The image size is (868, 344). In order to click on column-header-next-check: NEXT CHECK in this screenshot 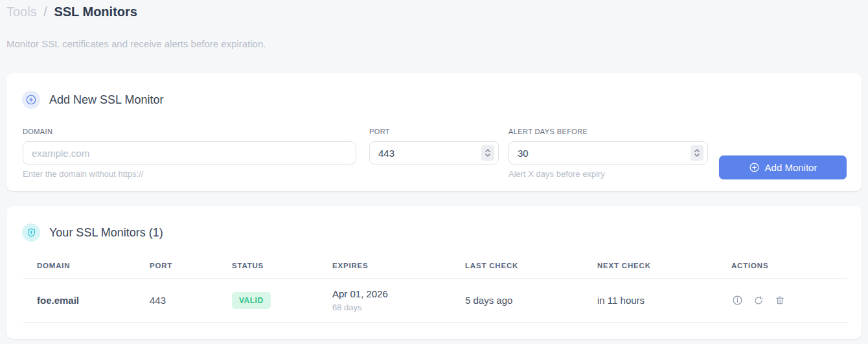, I will do `click(650, 270)`.